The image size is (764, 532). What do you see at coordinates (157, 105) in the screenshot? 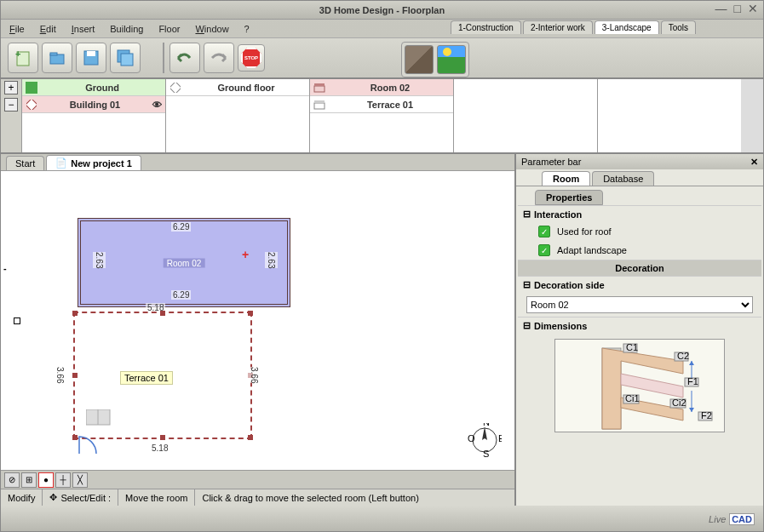
I see `visibility-icon: 👁` at bounding box center [157, 105].